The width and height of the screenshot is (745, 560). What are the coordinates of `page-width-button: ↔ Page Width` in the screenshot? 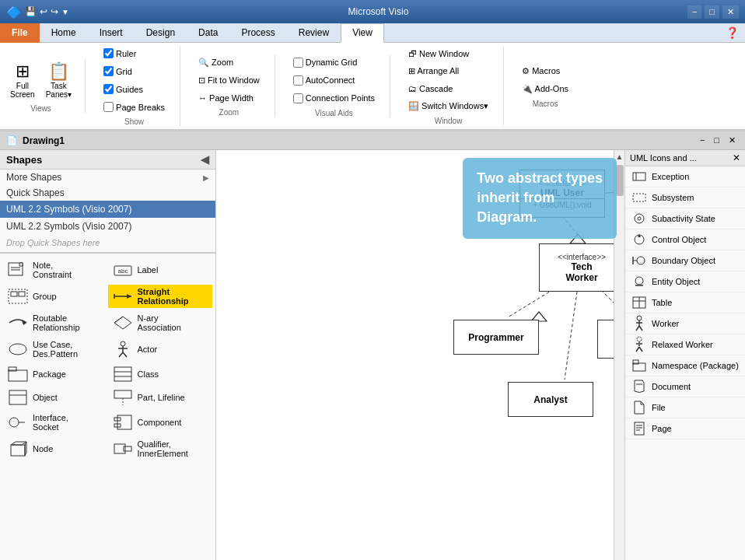 It's located at (226, 98).